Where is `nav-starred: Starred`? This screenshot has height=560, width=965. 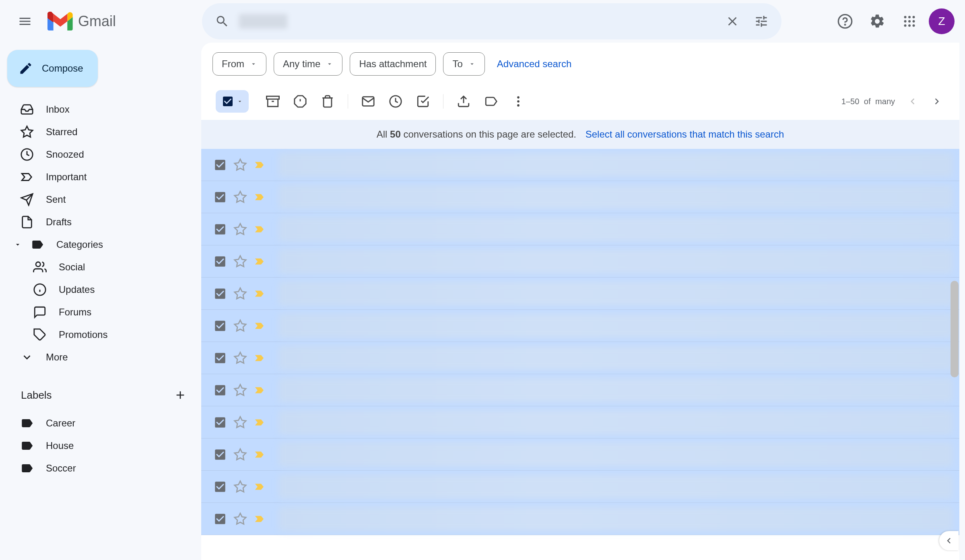
nav-starred: Starred is located at coordinates (100, 132).